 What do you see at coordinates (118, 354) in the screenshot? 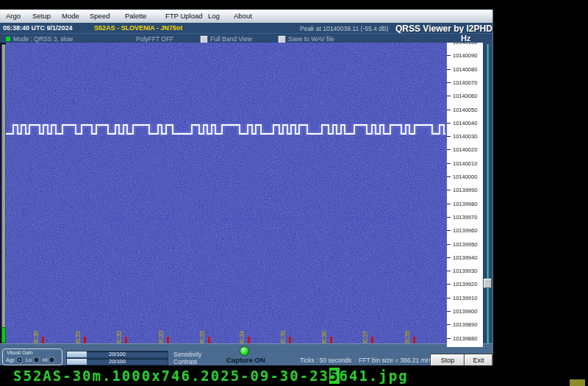
I see `sensitivity-slider: 20/100` at bounding box center [118, 354].